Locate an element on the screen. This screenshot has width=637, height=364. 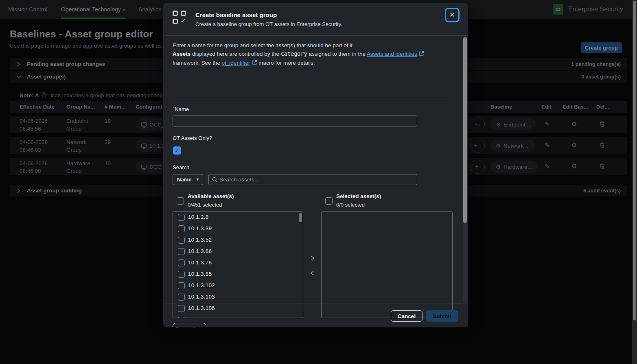
search-field-dropdown: Name▾ is located at coordinates (188, 180).